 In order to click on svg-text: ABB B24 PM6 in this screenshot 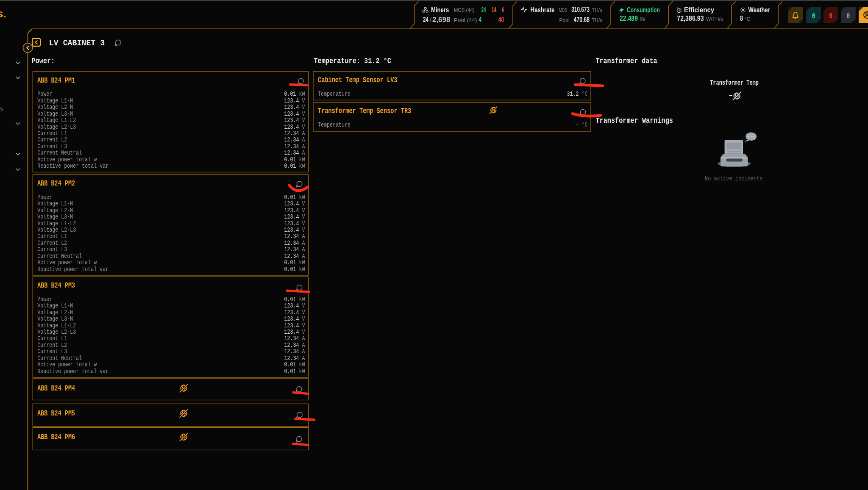, I will do `click(56, 437)`.